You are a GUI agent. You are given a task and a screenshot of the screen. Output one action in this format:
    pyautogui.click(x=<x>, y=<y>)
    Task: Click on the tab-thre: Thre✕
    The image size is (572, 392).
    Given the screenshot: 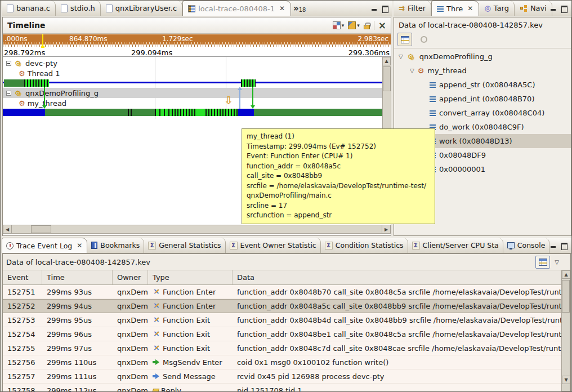 What is the action you would take?
    pyautogui.click(x=455, y=8)
    